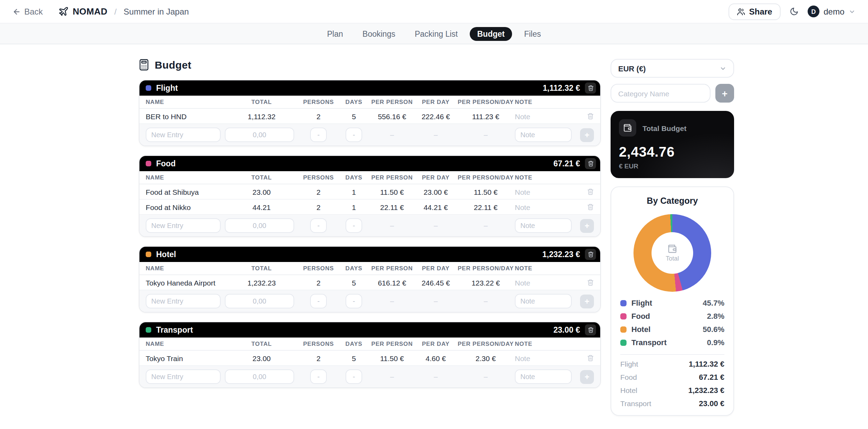  Describe the element at coordinates (436, 344) in the screenshot. I see `column-header: PER DAY` at that location.